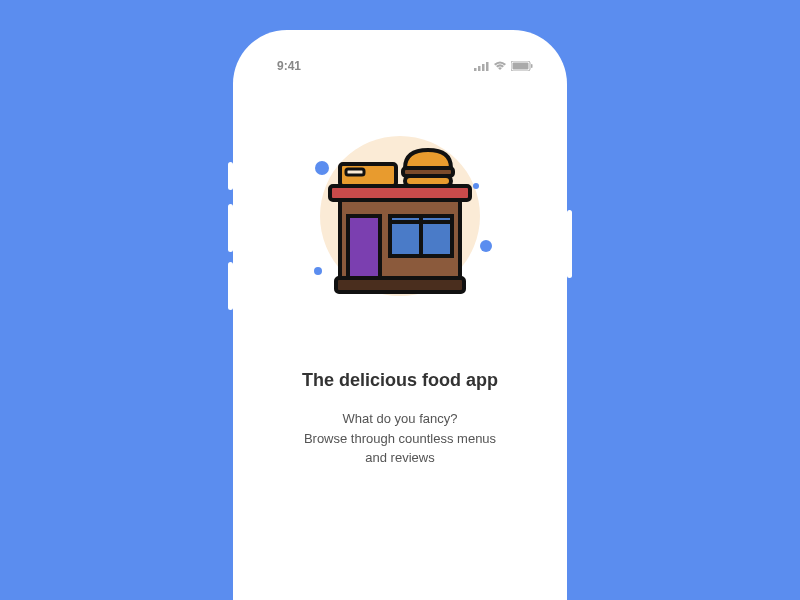 This screenshot has width=800, height=600. I want to click on restaurant-icon, so click(400, 216).